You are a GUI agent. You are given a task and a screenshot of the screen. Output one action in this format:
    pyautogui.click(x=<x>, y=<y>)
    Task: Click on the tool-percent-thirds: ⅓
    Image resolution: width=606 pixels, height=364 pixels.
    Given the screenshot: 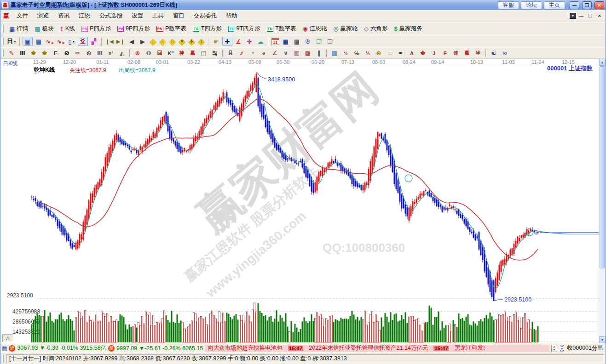 What is the action you would take?
    pyautogui.click(x=368, y=53)
    